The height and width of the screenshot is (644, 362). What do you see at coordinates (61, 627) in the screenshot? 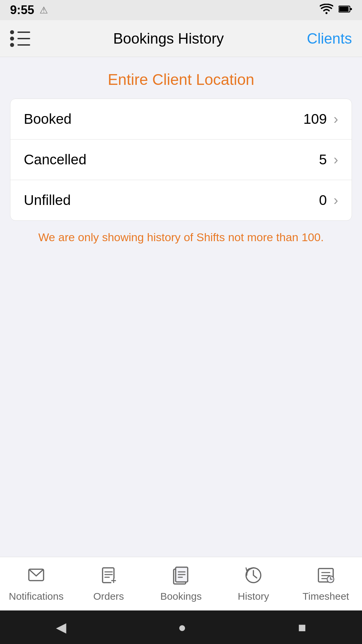
I see `back-button: ◀` at bounding box center [61, 627].